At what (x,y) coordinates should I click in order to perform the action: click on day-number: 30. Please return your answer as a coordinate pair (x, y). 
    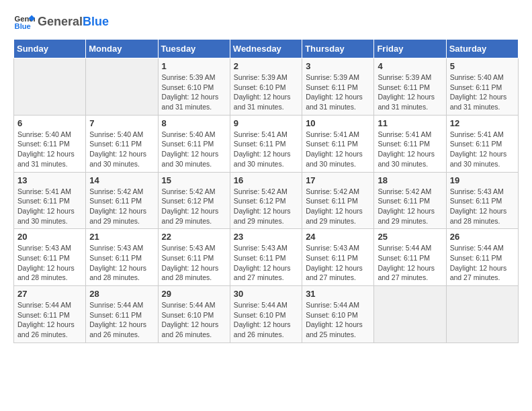
    Looking at the image, I should click on (266, 294).